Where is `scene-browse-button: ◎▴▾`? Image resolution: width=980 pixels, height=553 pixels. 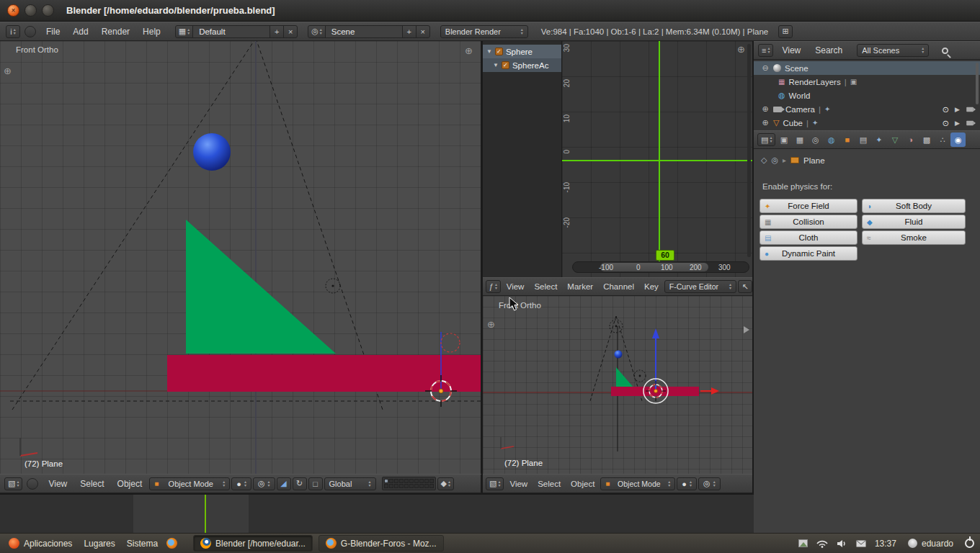 scene-browse-button: ◎▴▾ is located at coordinates (317, 32).